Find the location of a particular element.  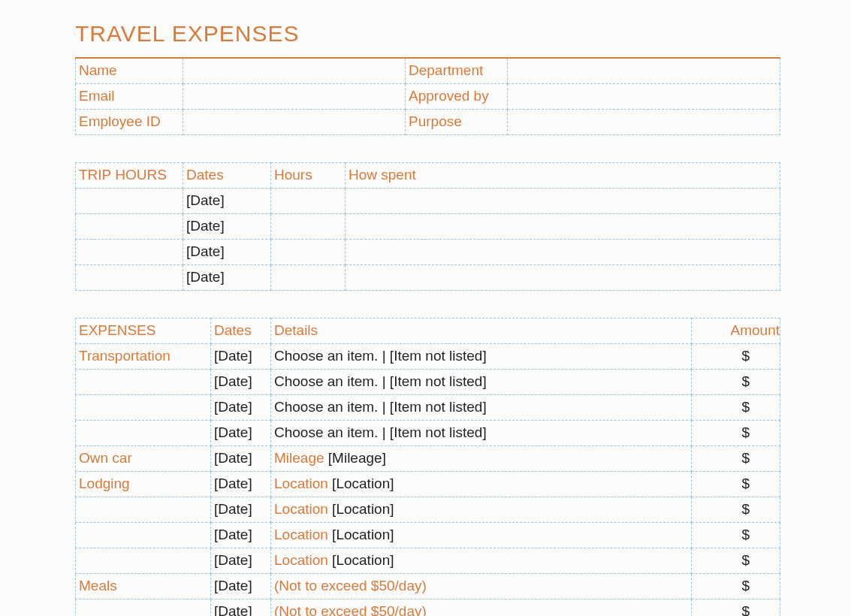

expense-category: Lodging is located at coordinates (143, 484).